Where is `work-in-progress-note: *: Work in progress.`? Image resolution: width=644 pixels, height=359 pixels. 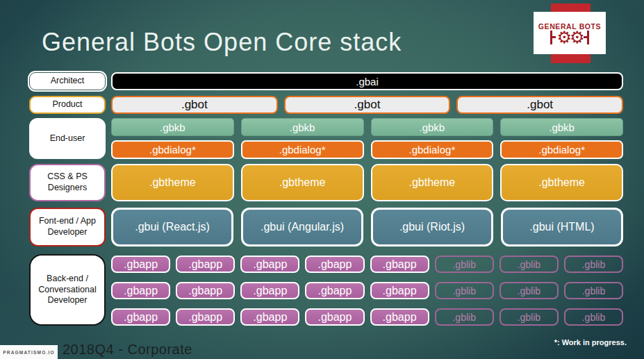
work-in-progress-note: *: Work in progress. is located at coordinates (591, 342).